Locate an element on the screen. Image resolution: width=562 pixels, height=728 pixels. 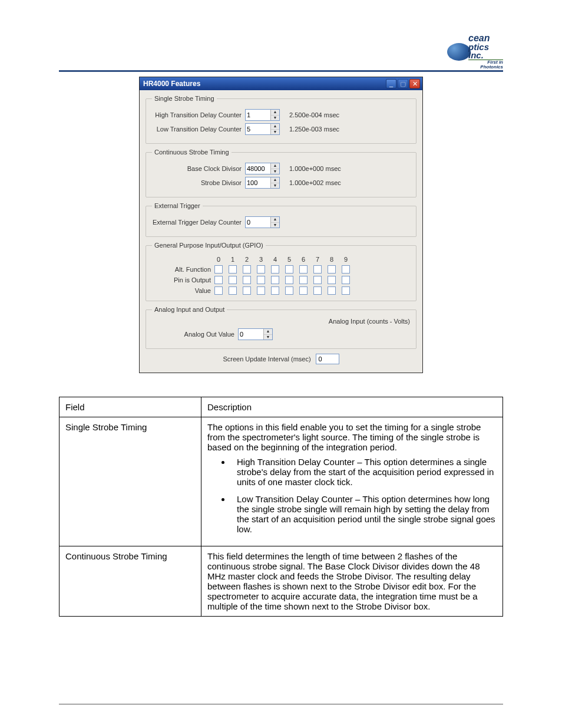
base-clock-spinner: ▲▼ is located at coordinates (263, 169).